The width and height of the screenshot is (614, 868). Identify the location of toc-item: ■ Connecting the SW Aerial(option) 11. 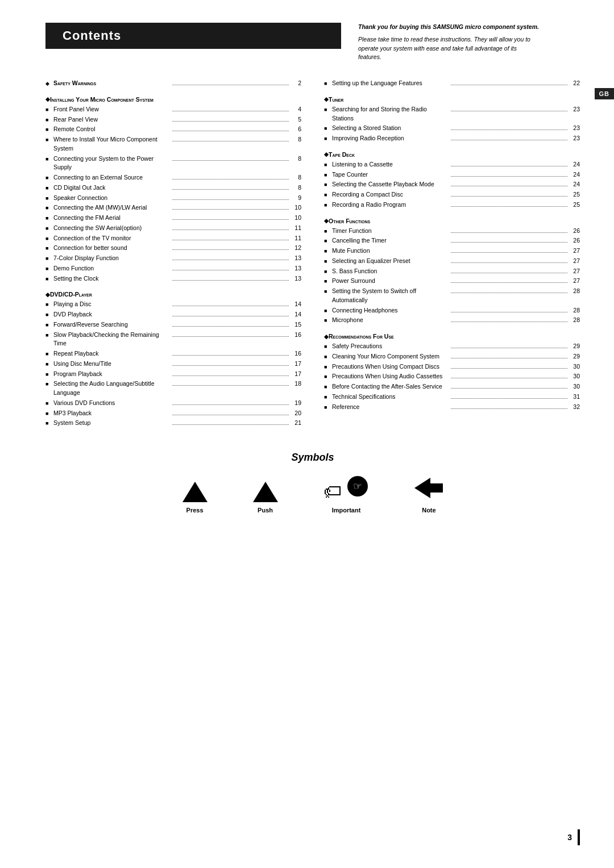
(173, 228).